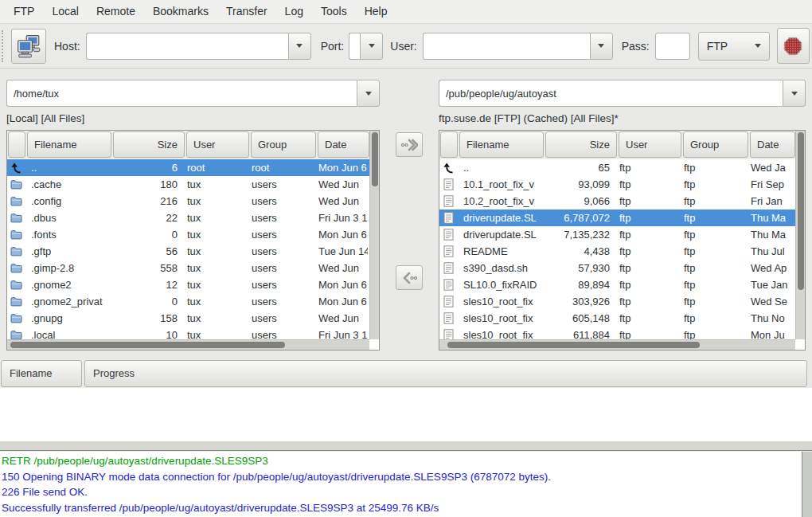 This screenshot has height=517, width=812. I want to click on local-column-header-date: Date, so click(344, 145).